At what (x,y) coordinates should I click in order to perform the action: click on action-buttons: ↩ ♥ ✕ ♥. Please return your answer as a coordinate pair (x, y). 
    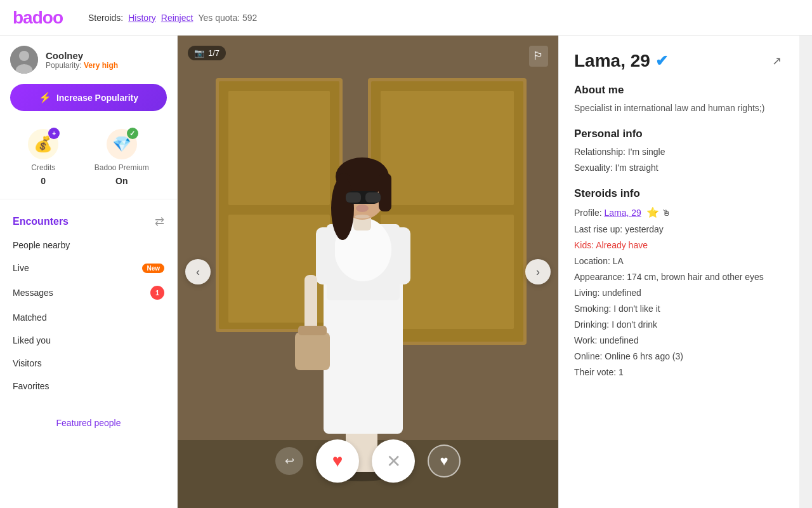
    Looking at the image, I should click on (368, 461).